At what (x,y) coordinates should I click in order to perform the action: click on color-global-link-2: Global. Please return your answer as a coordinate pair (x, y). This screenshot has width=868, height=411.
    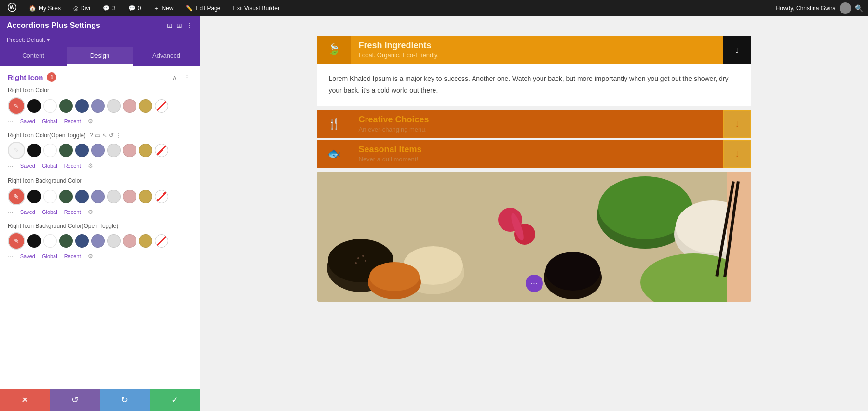
    Looking at the image, I should click on (50, 166).